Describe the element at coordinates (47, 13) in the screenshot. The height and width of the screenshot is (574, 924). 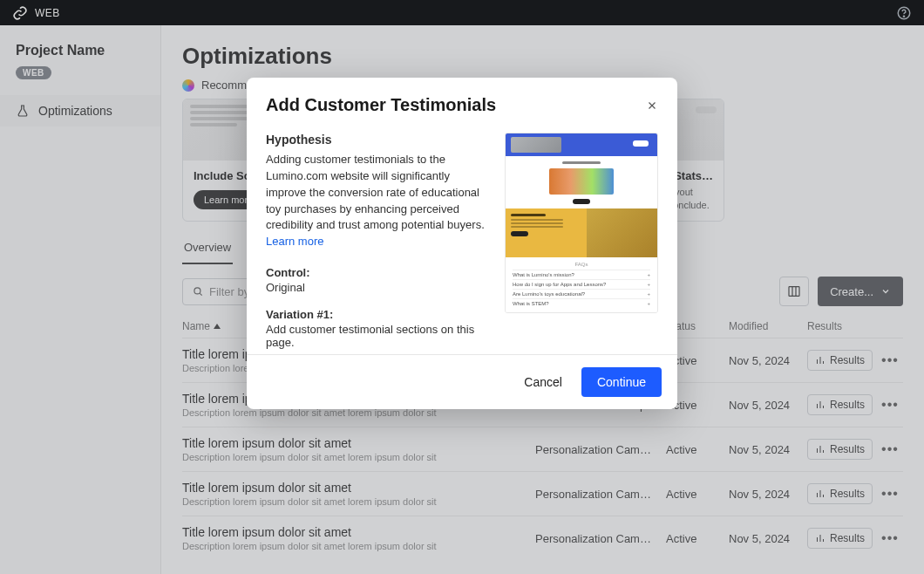
I see `top-web-label: WEB` at that location.